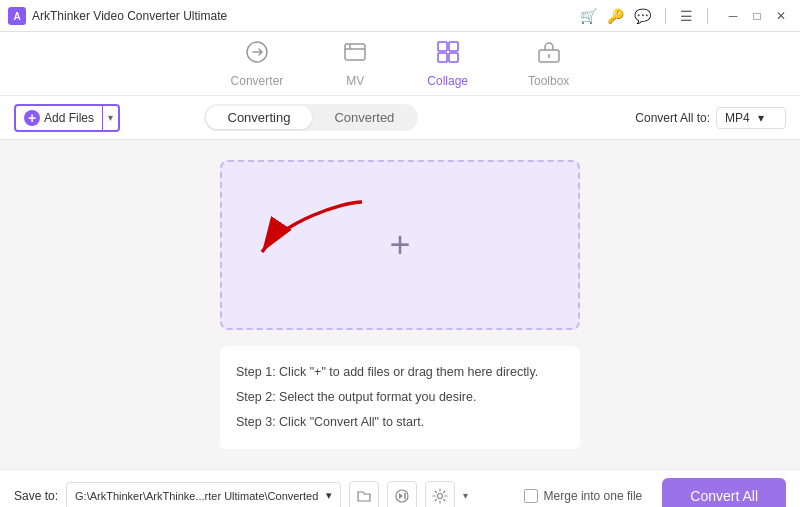 The height and width of the screenshot is (507, 800). I want to click on speed-icon-button, so click(402, 494).